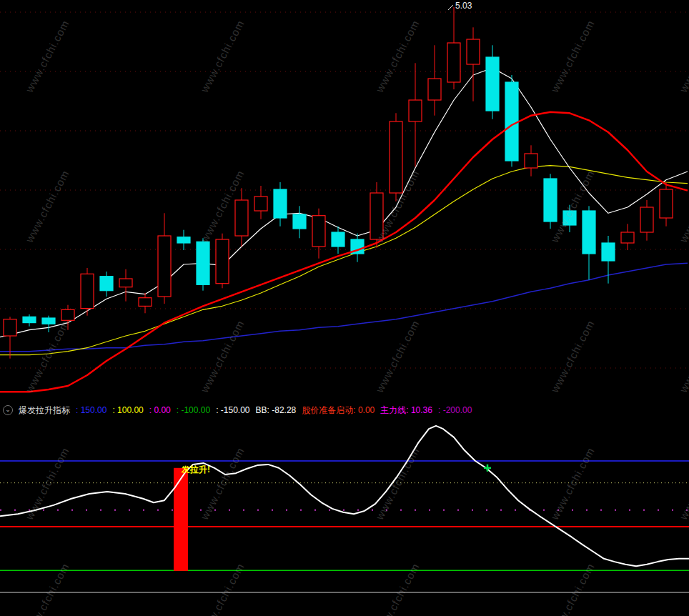 The width and height of the screenshot is (689, 616). What do you see at coordinates (44, 410) in the screenshot?
I see `indicator-title: 爆发拉升指标` at bounding box center [44, 410].